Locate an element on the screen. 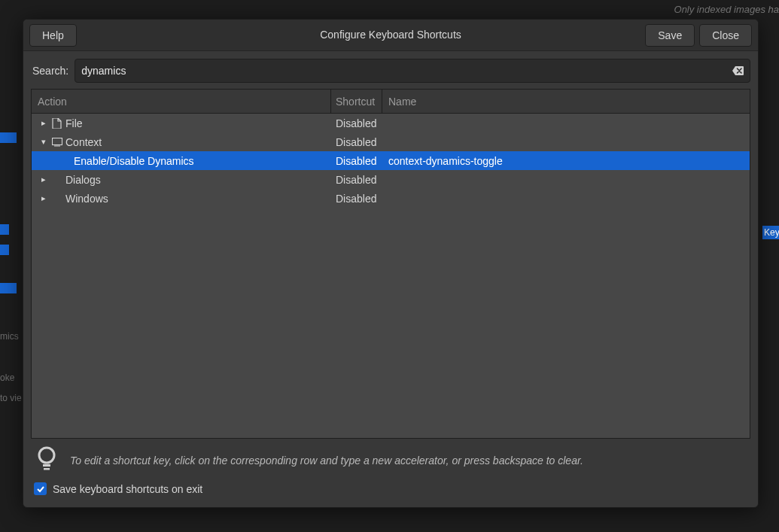  search-label: Search: is located at coordinates (50, 71).